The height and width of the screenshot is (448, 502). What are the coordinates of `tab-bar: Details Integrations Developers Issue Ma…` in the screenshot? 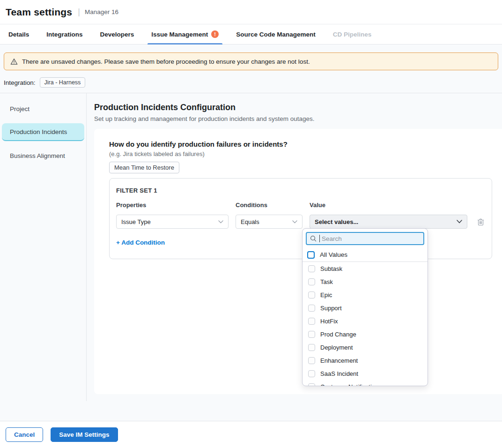 It's located at (251, 35).